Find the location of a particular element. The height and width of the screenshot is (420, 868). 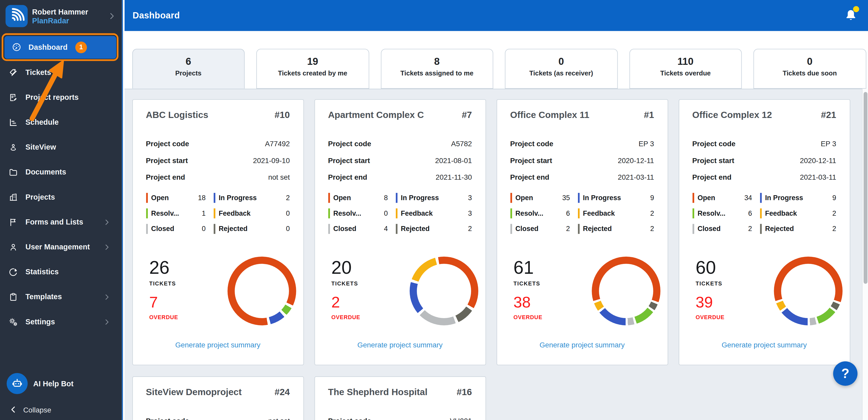

project-fields: Project code A5782 Project start 2021-08… is located at coordinates (400, 160).